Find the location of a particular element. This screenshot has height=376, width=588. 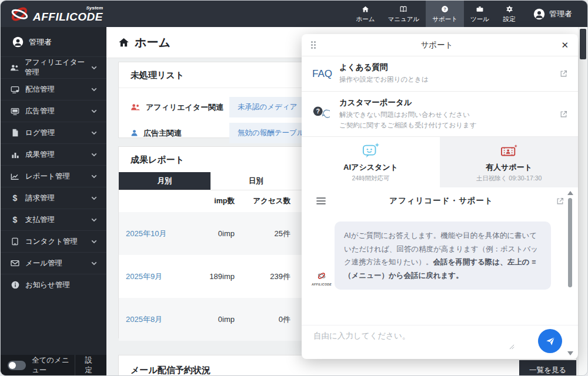

resize-grip-icon is located at coordinates (512, 347).